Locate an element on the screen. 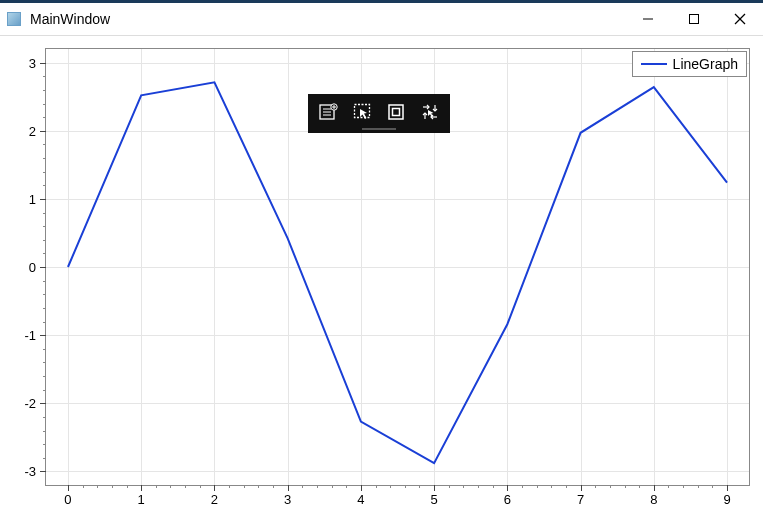  y-tick-label: 0 is located at coordinates (32, 268).